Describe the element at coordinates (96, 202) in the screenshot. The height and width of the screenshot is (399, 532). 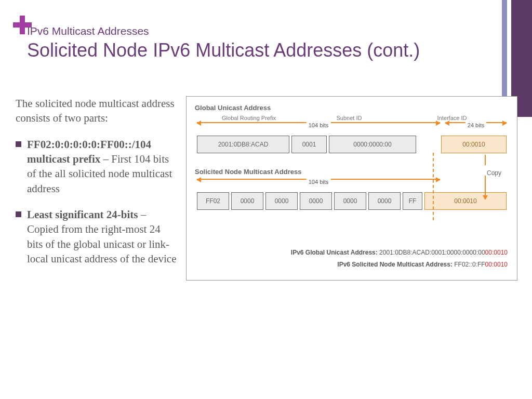
I see `bullet-list: FF02:0:0:0:0:0:FF00::/104 multicast pref…` at that location.